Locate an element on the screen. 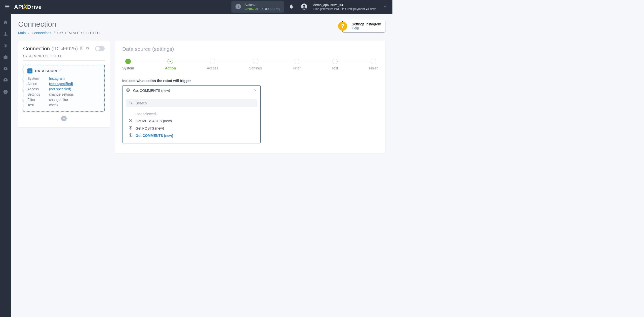 The image size is (644, 317). stepper: System Action Access Settings Filter is located at coordinates (250, 64).